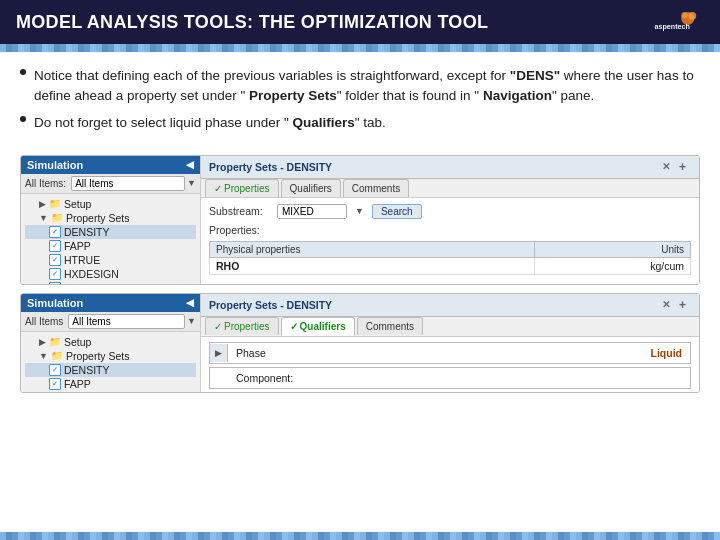  I want to click on tree-label-density: DENSITY, so click(87, 232).